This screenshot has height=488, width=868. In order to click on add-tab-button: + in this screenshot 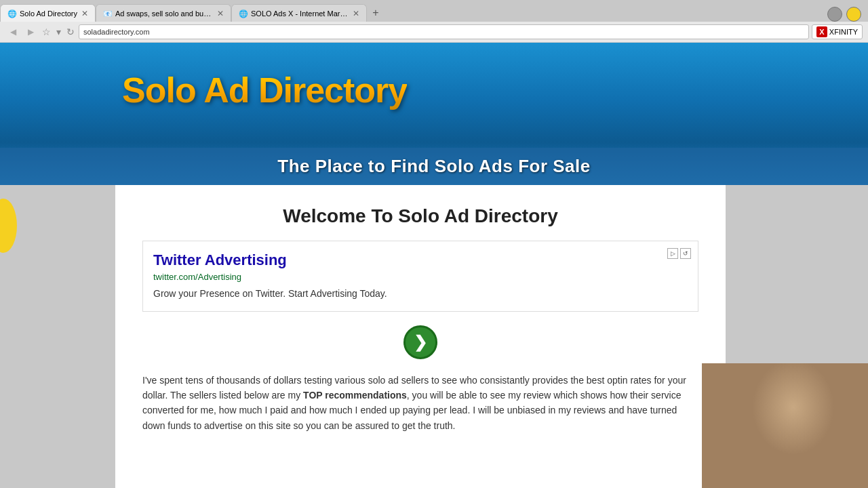, I will do `click(376, 13)`.